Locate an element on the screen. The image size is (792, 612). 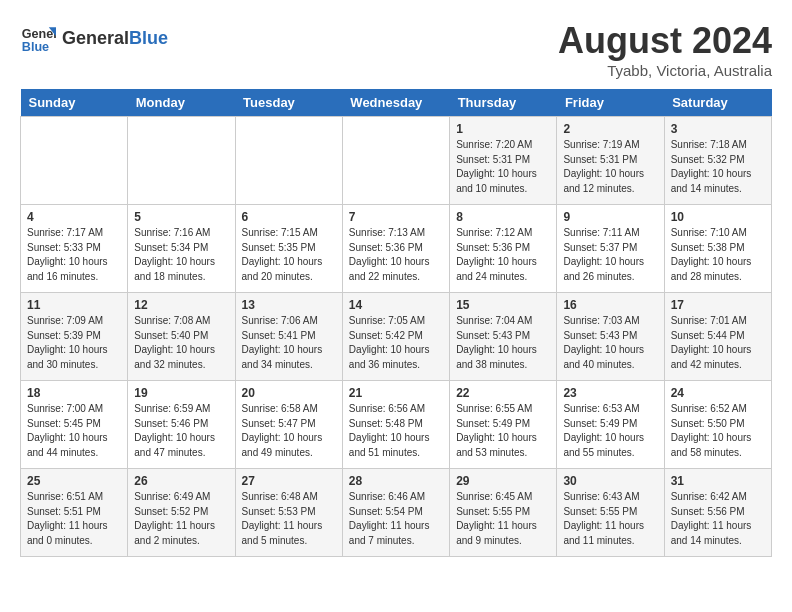
calendar-week-row: 11Sunrise: 7:09 AM Sunset: 5:39 PM Dayli… is located at coordinates (396, 337).